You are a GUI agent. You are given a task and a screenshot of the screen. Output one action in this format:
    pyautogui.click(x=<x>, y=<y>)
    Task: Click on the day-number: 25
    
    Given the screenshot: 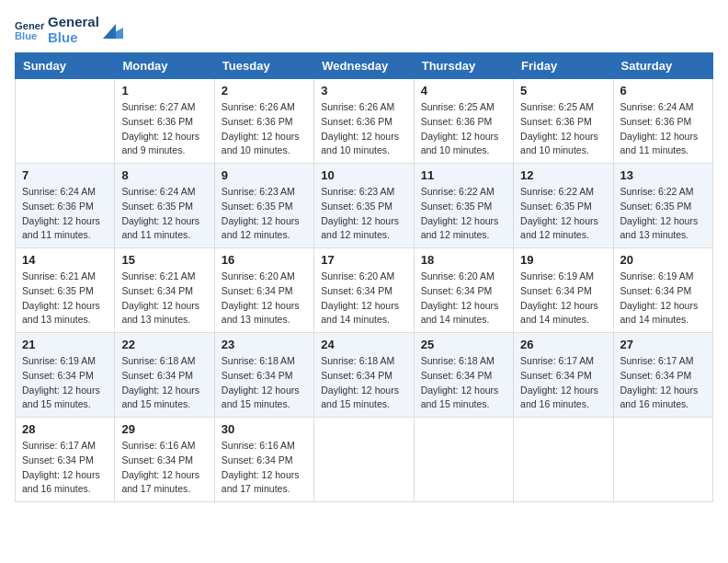 What is the action you would take?
    pyautogui.click(x=463, y=344)
    